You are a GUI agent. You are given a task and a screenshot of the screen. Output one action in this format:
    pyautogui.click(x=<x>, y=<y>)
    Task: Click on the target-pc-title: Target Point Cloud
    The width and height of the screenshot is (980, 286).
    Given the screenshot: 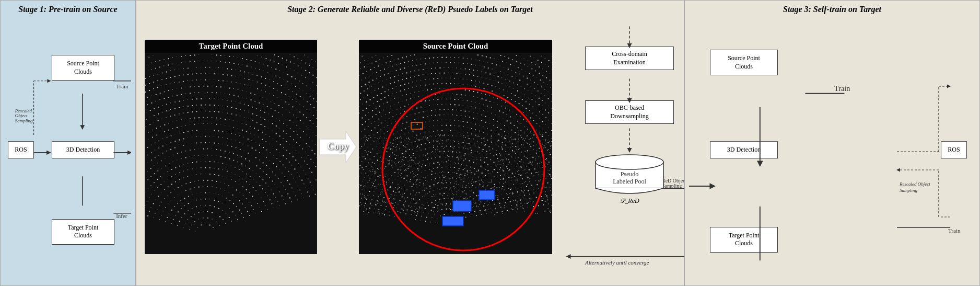 What is the action you would take?
    pyautogui.click(x=231, y=46)
    